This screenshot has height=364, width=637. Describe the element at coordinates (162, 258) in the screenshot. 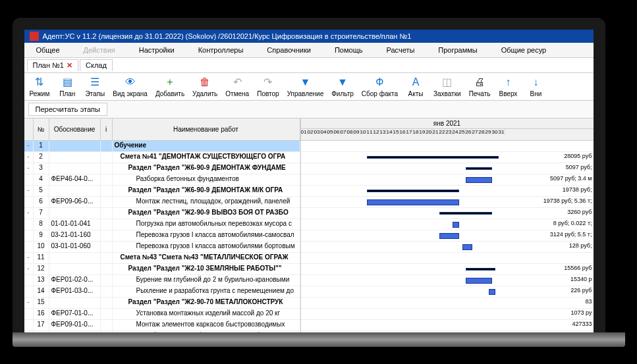

I see `table-row: -11Смета №43 "Смета №43 "МЕТАЛЛИЧЕСКОЕ О…` at that location.